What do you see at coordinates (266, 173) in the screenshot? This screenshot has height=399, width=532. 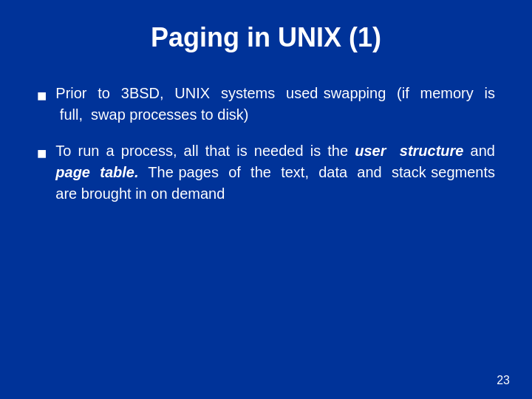 I see `bullet-item-2: ■ To run a process, all that is needed i…` at bounding box center [266, 173].